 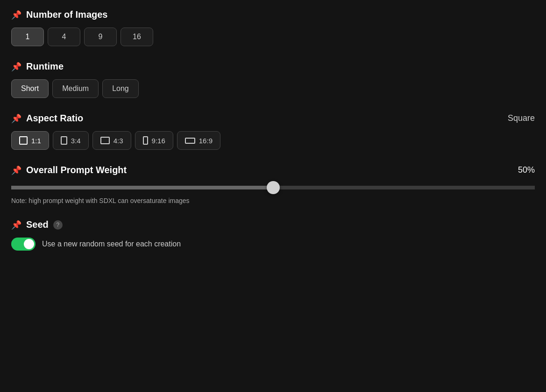 What do you see at coordinates (273, 188) in the screenshot?
I see `prompt-weight-slider` at bounding box center [273, 188].